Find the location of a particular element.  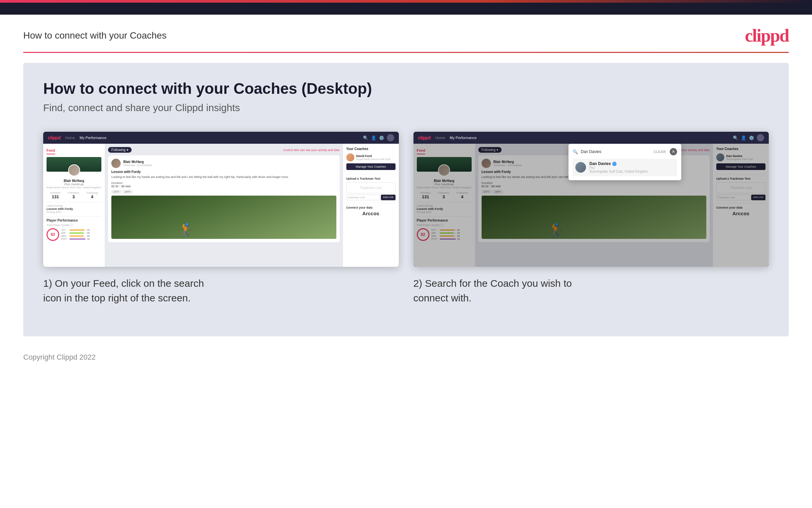

bar-app: APP 85 is located at coordinates (75, 233).